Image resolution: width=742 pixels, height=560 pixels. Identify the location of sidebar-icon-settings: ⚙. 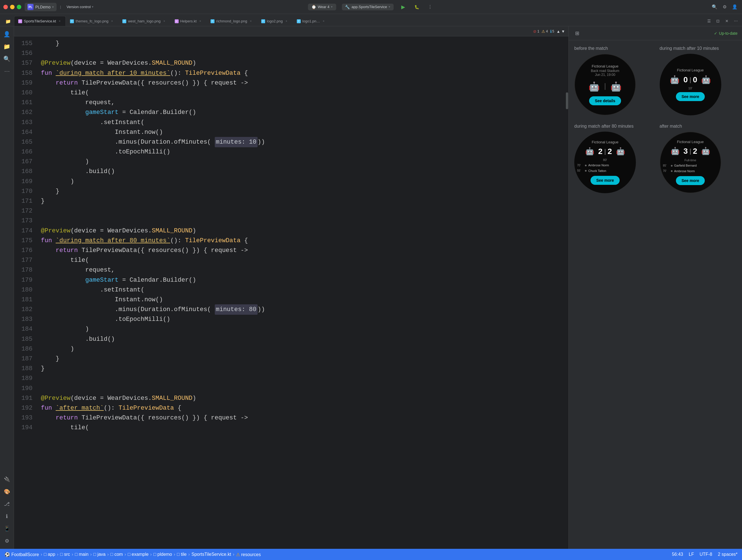
(7, 541).